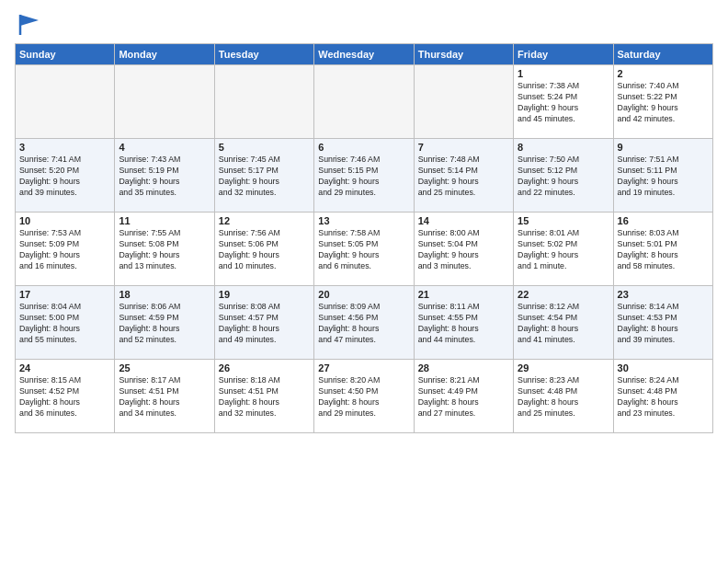 The image size is (728, 563). What do you see at coordinates (364, 147) in the screenshot?
I see `day-number: 6` at bounding box center [364, 147].